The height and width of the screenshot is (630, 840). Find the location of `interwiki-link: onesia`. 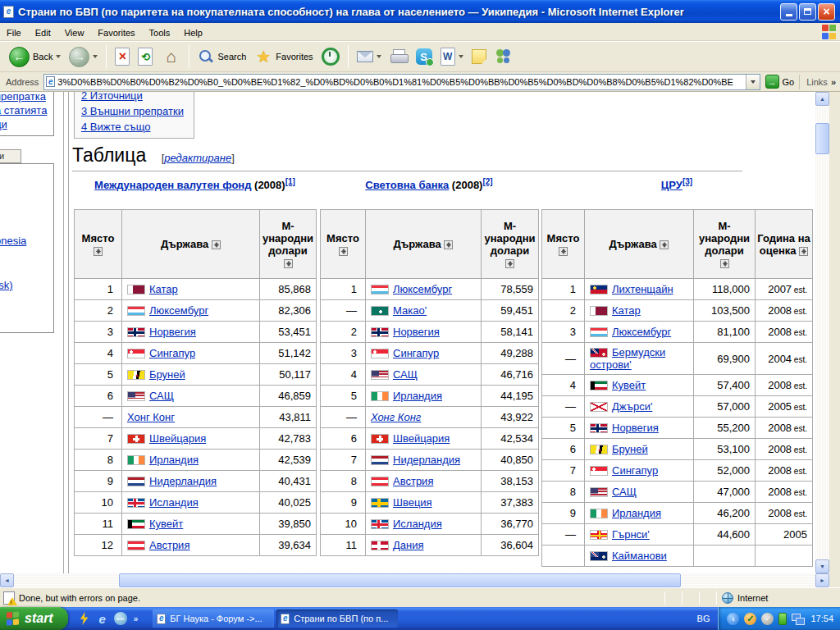

interwiki-link: onesia is located at coordinates (13, 241).